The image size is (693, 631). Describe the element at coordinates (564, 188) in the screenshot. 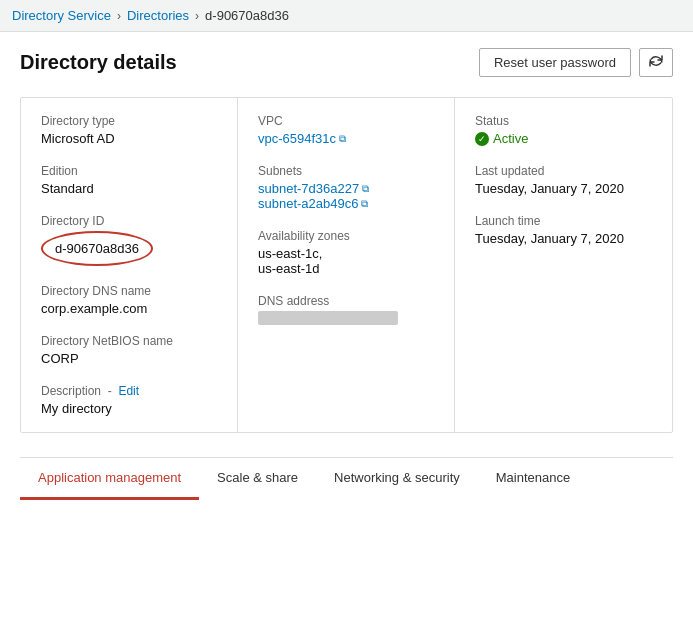

I see `last-updated-value: Tuesday, January 7, 2020` at that location.